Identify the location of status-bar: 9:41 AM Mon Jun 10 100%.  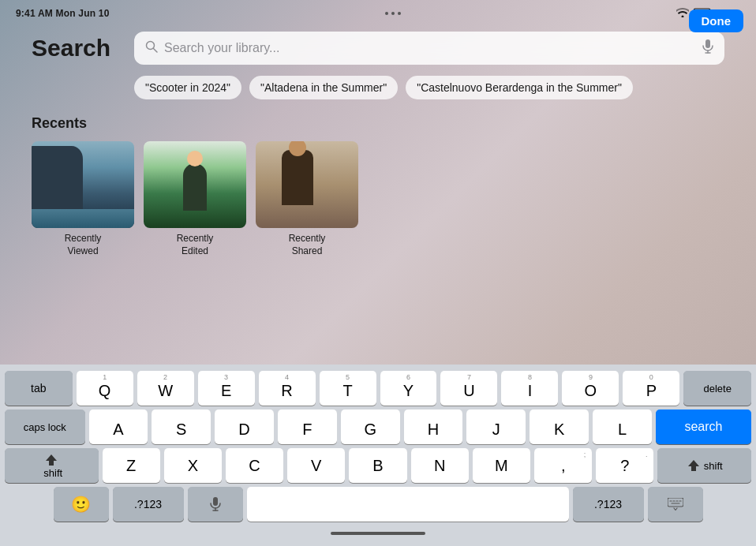
(378, 12).